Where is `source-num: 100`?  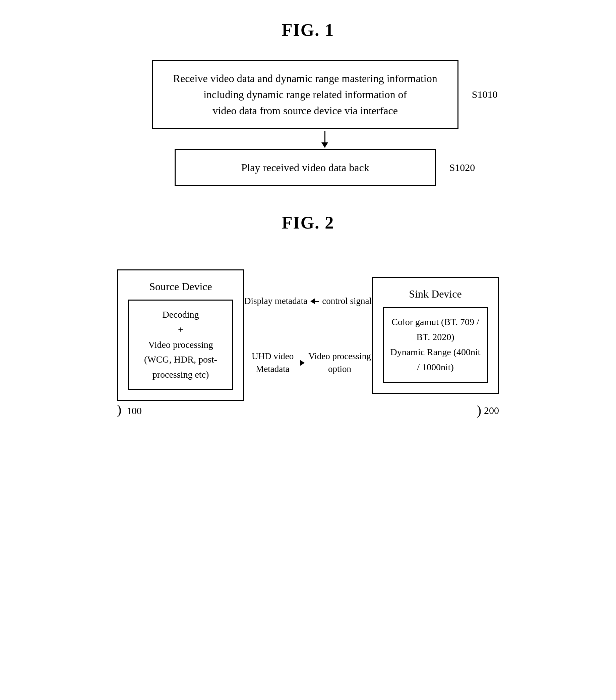 source-num: 100 is located at coordinates (134, 411).